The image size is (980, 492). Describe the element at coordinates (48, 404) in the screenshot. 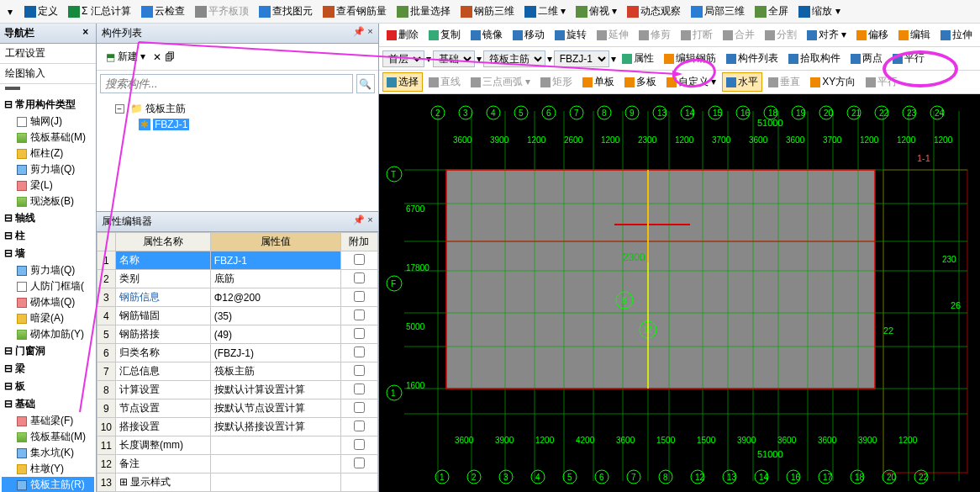

I see `nav-group: ⊟ 基础` at that location.